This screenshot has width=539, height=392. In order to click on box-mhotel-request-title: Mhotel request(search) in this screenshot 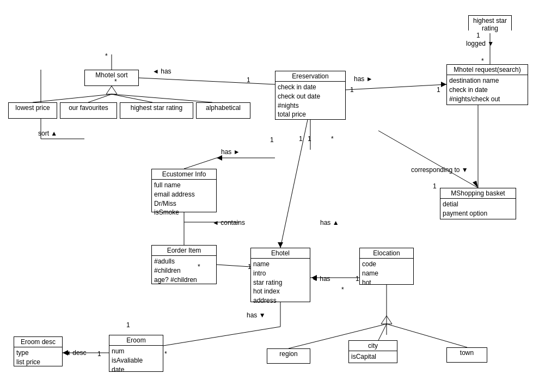, I will do `click(487, 70)`.